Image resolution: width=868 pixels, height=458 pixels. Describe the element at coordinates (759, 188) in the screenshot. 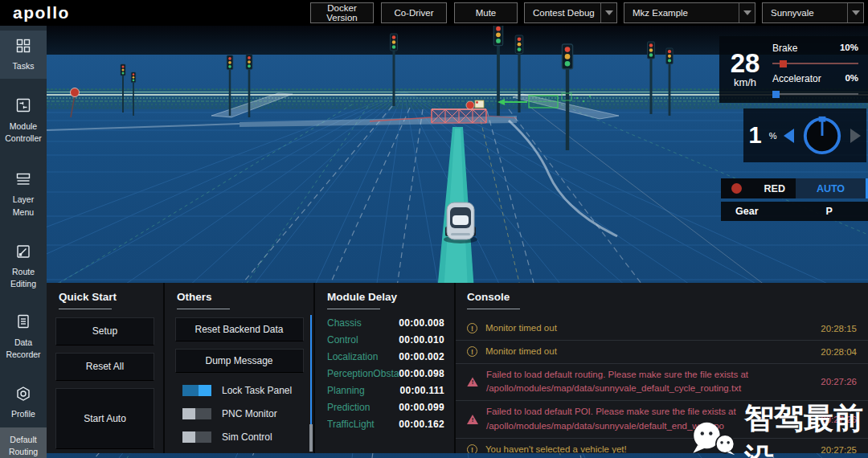

I see `traffic-light-status: RED` at that location.